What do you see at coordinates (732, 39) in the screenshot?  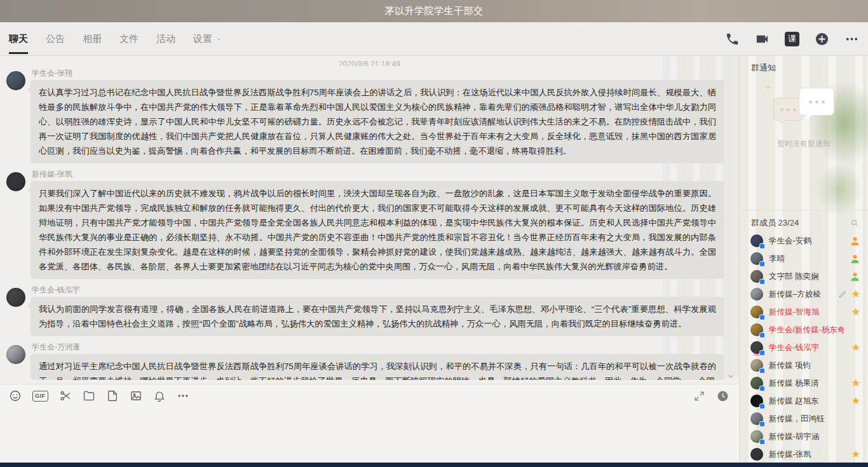 I see `voice-call-icon` at bounding box center [732, 39].